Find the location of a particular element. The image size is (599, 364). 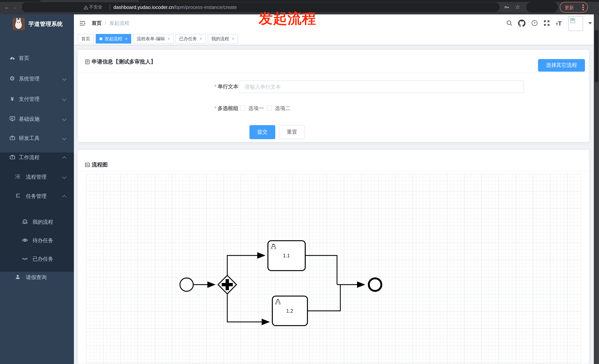

monitor-icon is located at coordinates (12, 119).